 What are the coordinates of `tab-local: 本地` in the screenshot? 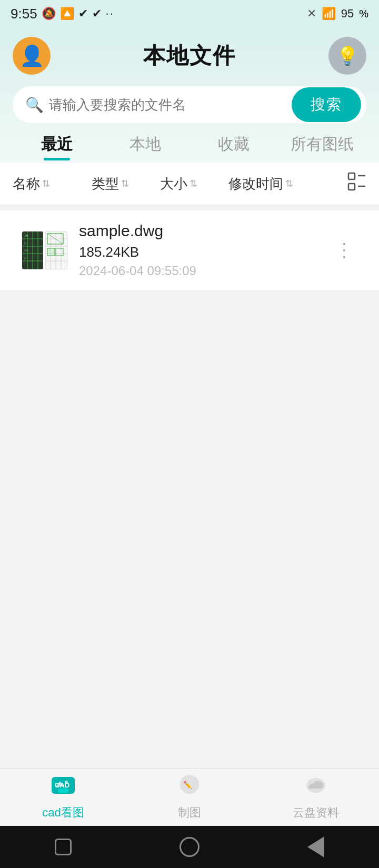 It's located at (145, 147).